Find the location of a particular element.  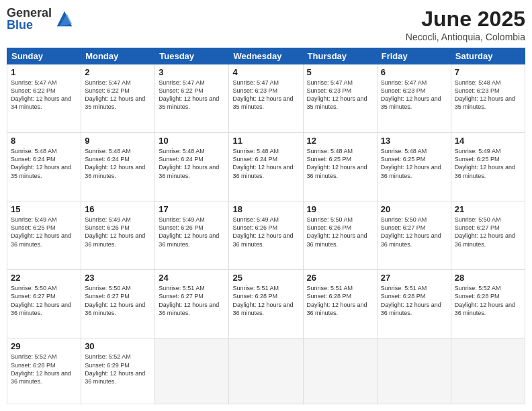

logo-text: General Blue is located at coordinates (30, 19).